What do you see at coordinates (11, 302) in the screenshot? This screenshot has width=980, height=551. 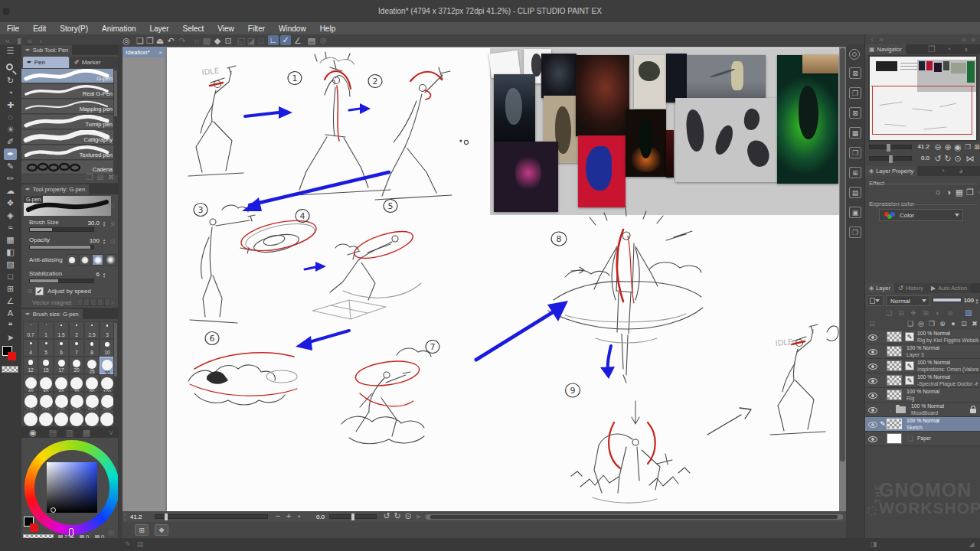 I see `ruler-tool-icon: ∠` at bounding box center [11, 302].